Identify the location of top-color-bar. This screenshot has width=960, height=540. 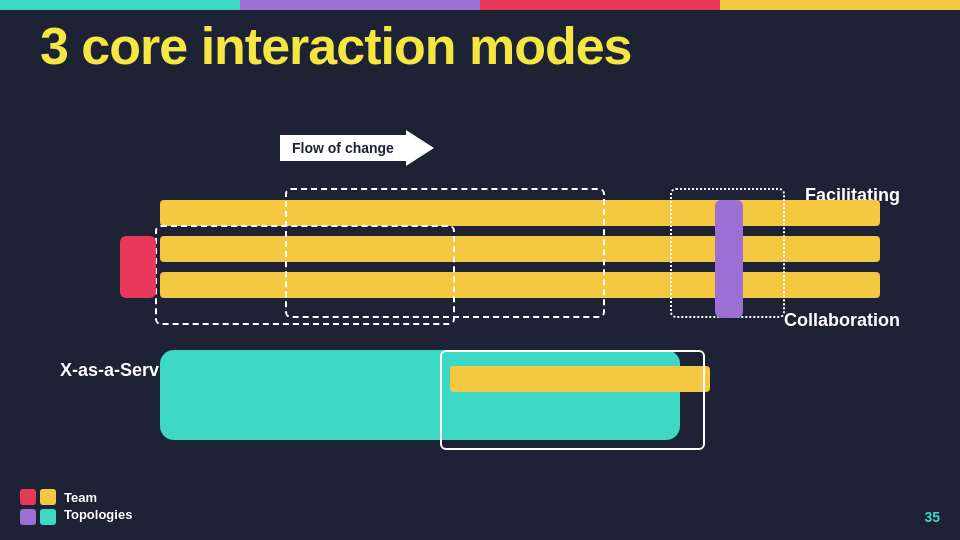
(480, 5).